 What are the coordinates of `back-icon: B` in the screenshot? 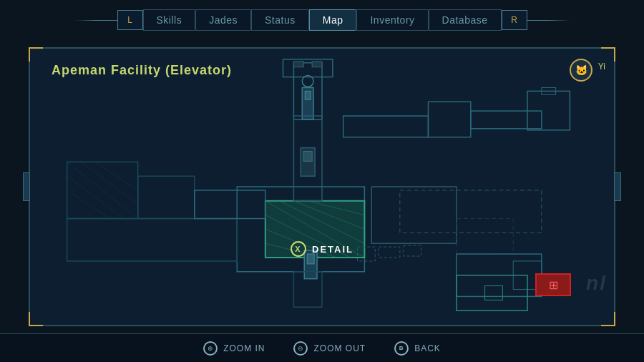 It's located at (401, 348).